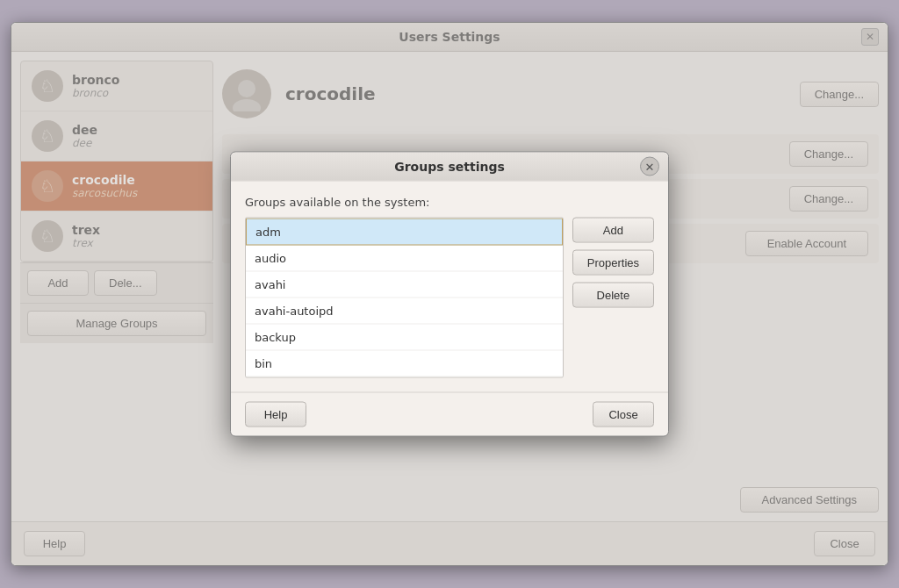  Describe the element at coordinates (613, 230) in the screenshot. I see `dialog-add-button: Add` at that location.